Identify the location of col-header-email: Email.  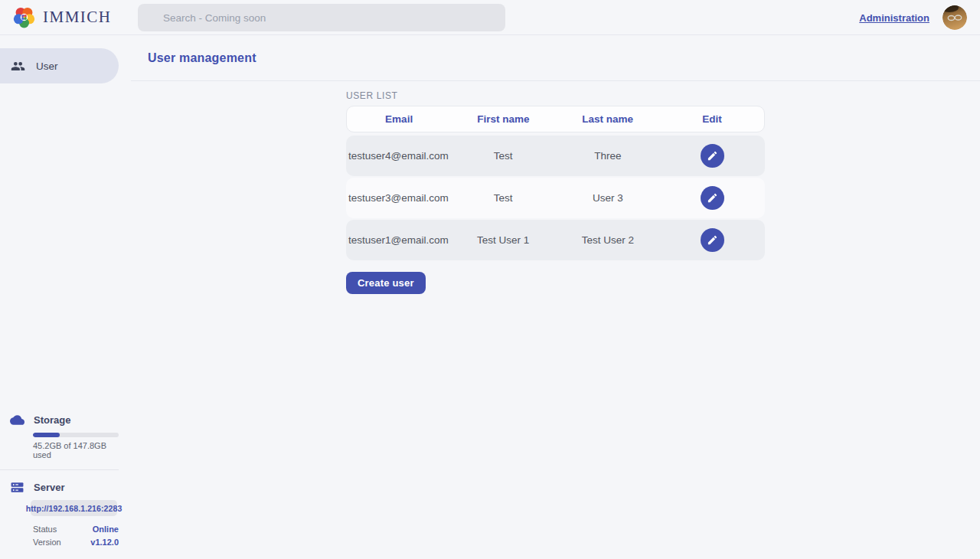
(399, 119).